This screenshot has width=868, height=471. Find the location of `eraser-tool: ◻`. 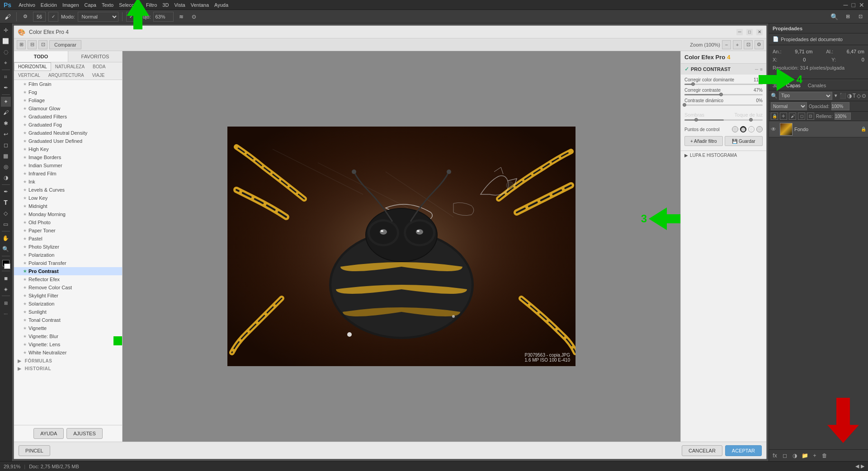

eraser-tool: ◻ is located at coordinates (6, 145).